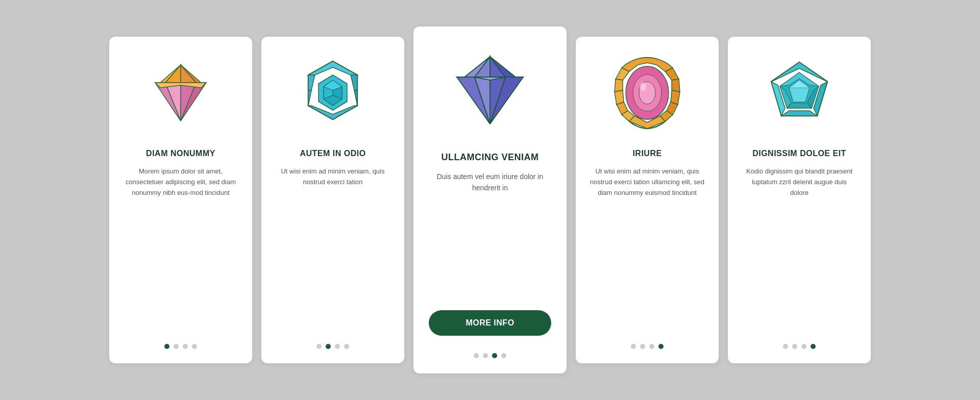  What do you see at coordinates (490, 200) in the screenshot?
I see `card-3: ULLAMCING VENIAM Duis autem vel eum iriu…` at bounding box center [490, 200].